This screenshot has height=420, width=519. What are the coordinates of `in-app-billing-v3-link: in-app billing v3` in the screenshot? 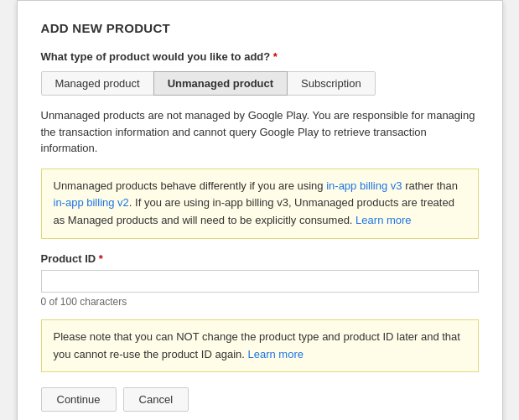 It's located at (364, 186).